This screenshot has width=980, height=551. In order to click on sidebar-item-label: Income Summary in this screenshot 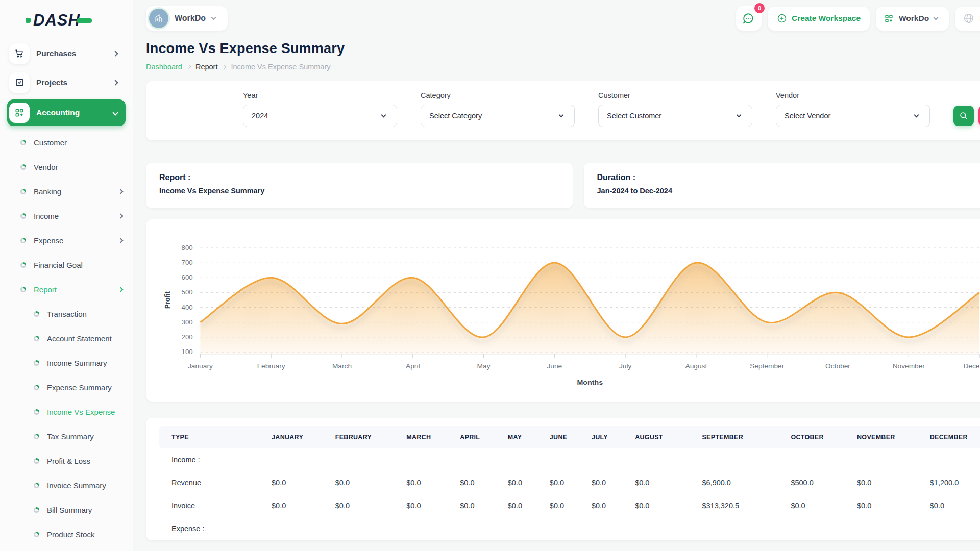, I will do `click(86, 363)`.